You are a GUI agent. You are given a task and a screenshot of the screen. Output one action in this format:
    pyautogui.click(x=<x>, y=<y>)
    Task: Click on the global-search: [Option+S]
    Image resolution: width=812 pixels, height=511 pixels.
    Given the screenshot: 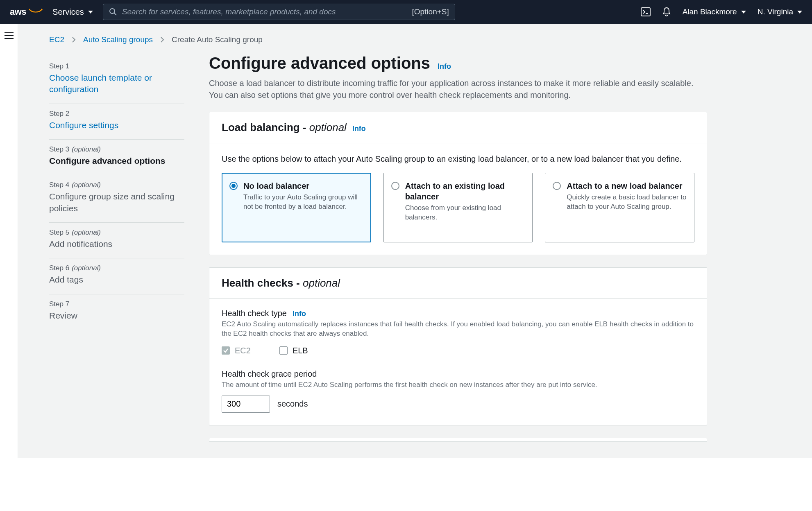 What is the action you would take?
    pyautogui.click(x=279, y=12)
    